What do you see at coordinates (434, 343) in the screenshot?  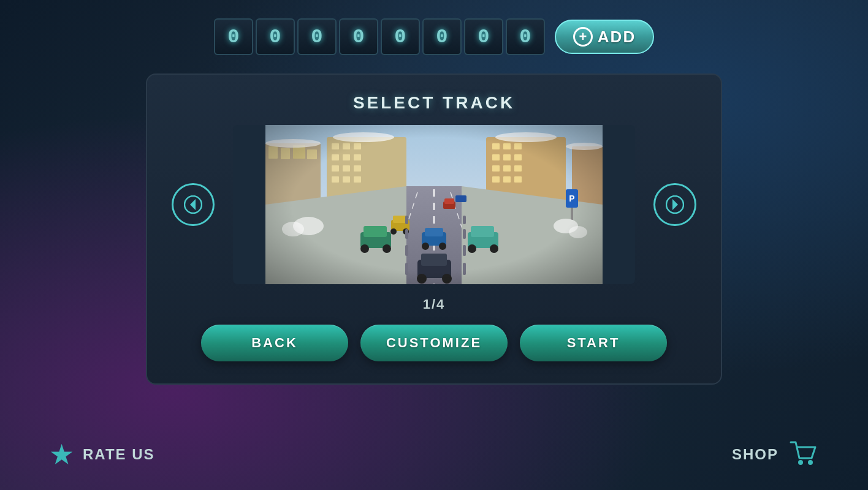 I see `action-buttons: BACK CUSTOMIZE START` at bounding box center [434, 343].